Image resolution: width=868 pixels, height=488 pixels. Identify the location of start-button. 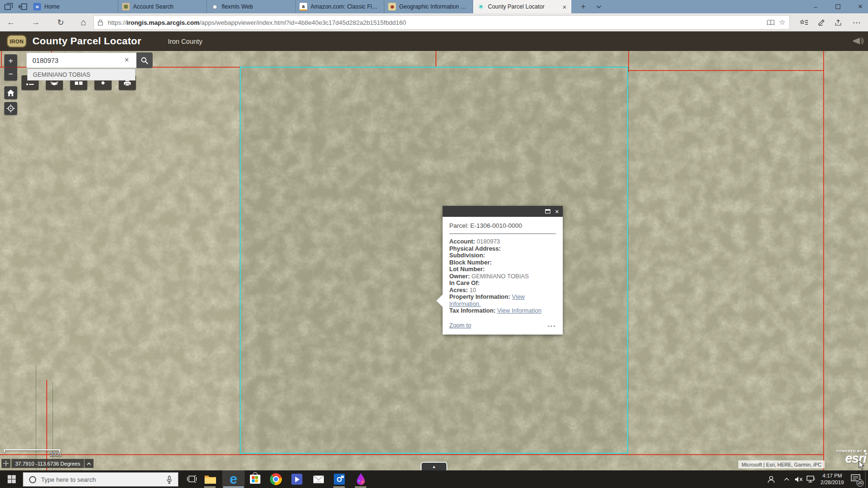
(11, 479).